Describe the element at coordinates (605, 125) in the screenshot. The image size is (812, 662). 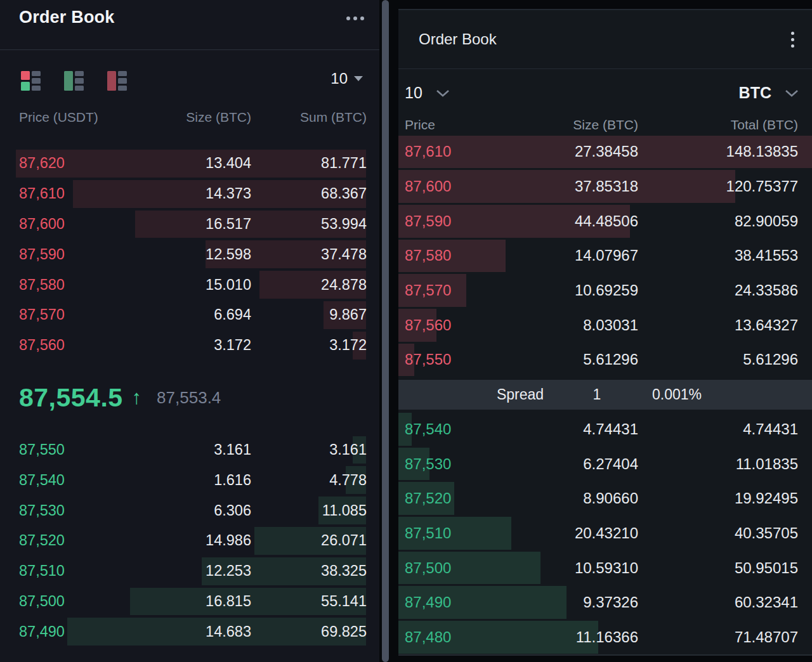
I see `column-headers: Price Size (BTC) Total (BTC)` at that location.